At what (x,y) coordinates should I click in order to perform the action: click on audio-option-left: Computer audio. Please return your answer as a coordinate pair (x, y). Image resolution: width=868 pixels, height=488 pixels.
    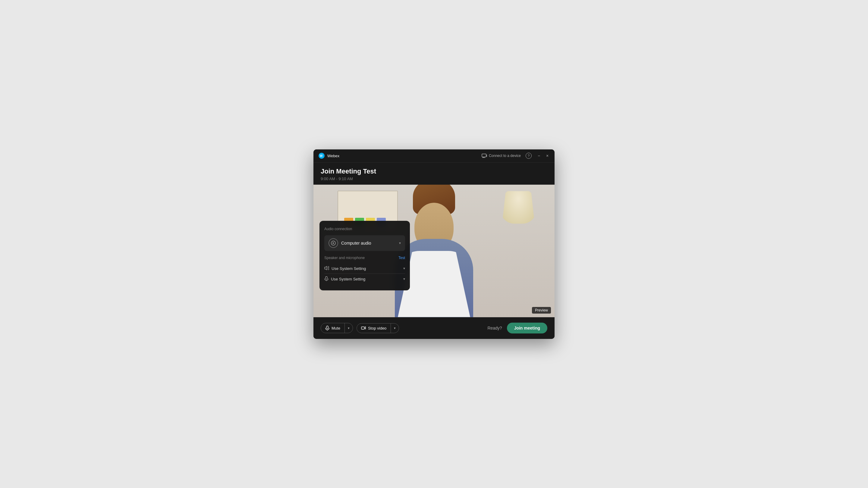
    Looking at the image, I should click on (350, 243).